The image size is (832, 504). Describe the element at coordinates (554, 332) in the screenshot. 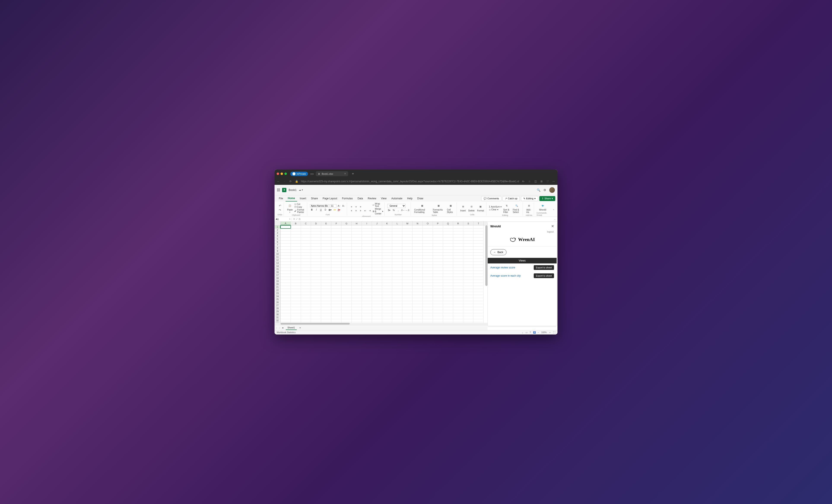

I see `fullscreen-icon: ⛶` at that location.